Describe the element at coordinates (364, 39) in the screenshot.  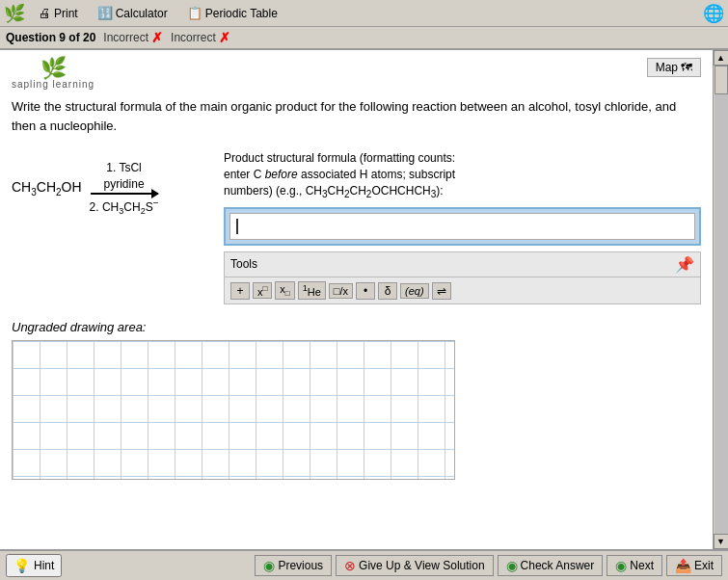
I see `question-bar: Question 9 of 20 Incorrect ✗ Incorrect ✗` at that location.